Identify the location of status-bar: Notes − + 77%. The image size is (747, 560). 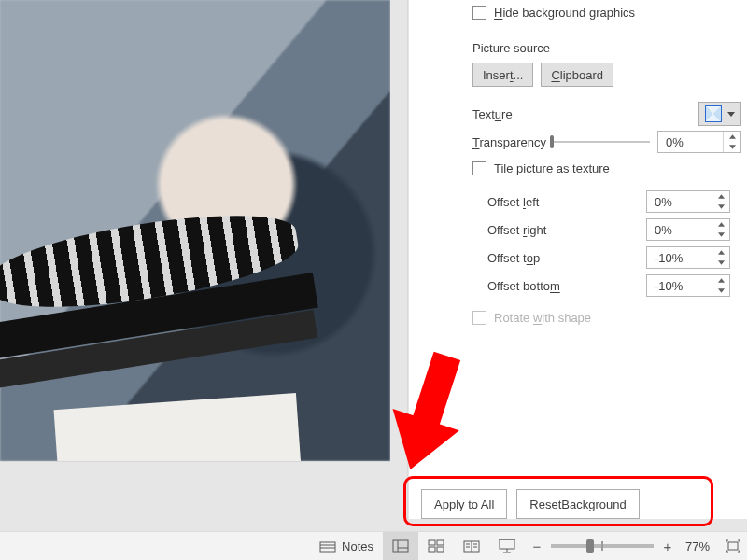
(374, 545).